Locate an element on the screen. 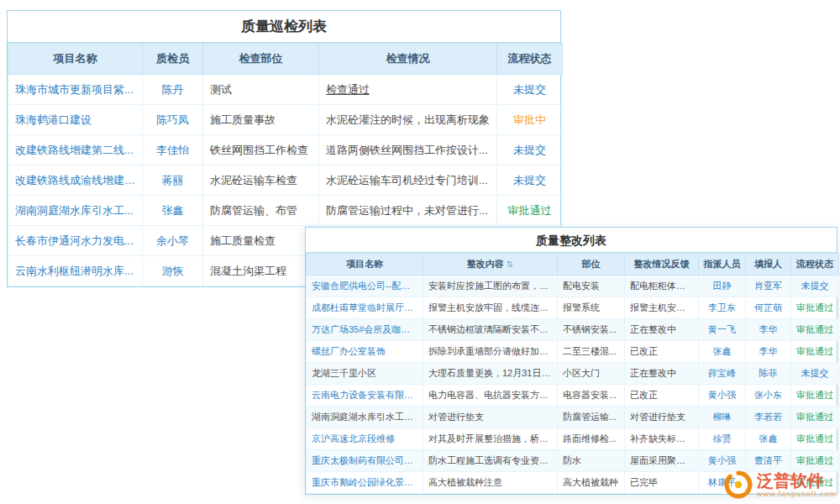 The image size is (840, 504). table-row: 重庆太极制药有限公司亳州中...防水工程施工选调有专业资质...防水屋面采用聚氨… is located at coordinates (573, 461).